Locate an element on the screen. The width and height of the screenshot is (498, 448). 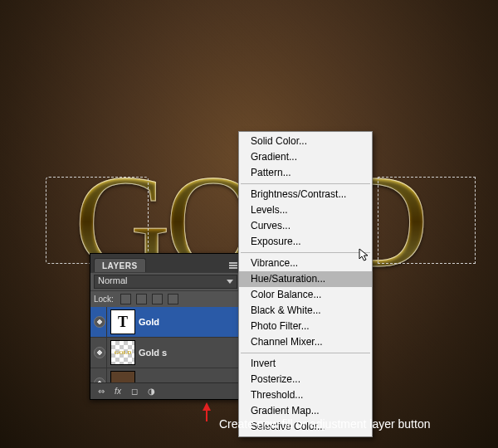
panel-footer-toolbar: ⇔ fx ◻ ◑ is located at coordinates (166, 391).